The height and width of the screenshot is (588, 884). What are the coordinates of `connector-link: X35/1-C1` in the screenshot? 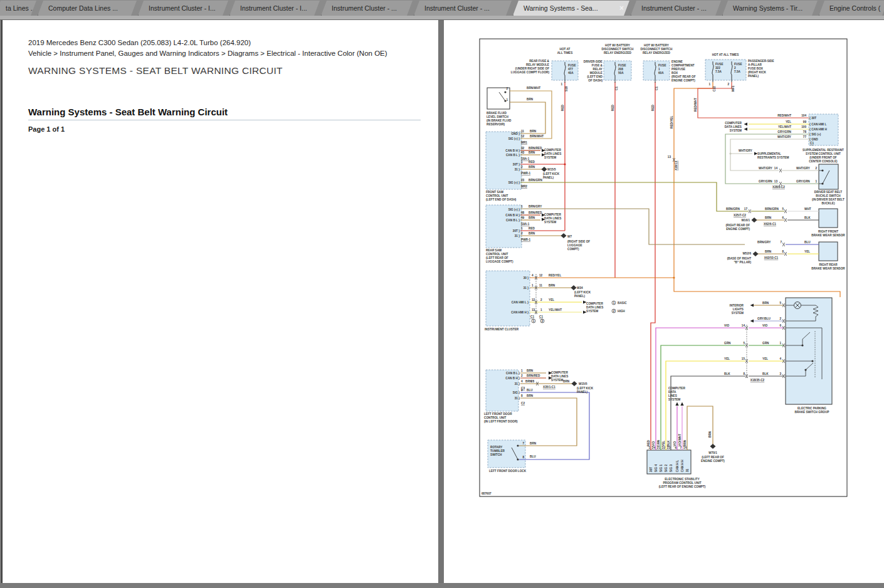 It's located at (549, 387).